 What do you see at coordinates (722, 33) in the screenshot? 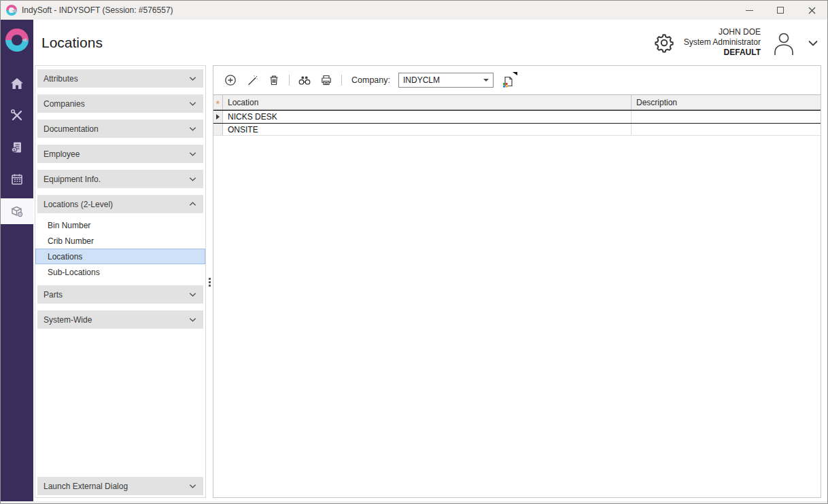
I see `user-name: JOHN DOE` at bounding box center [722, 33].